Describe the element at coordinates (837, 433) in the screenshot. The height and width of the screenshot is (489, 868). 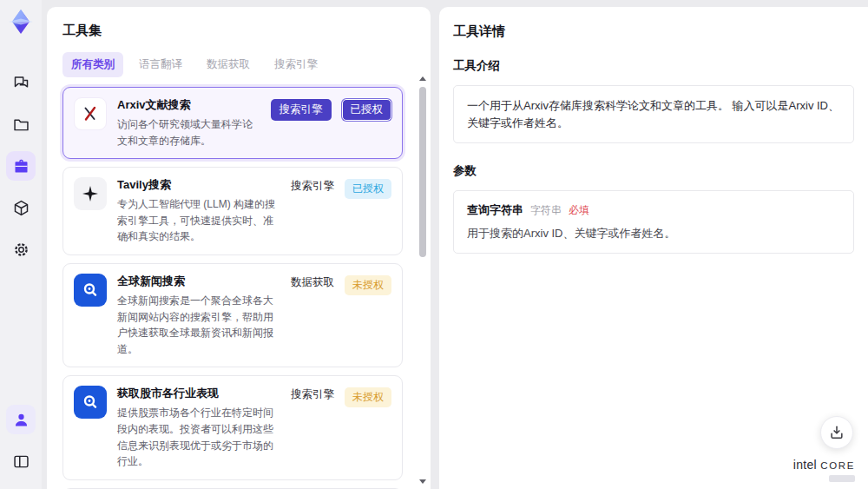
I see `download-button` at that location.